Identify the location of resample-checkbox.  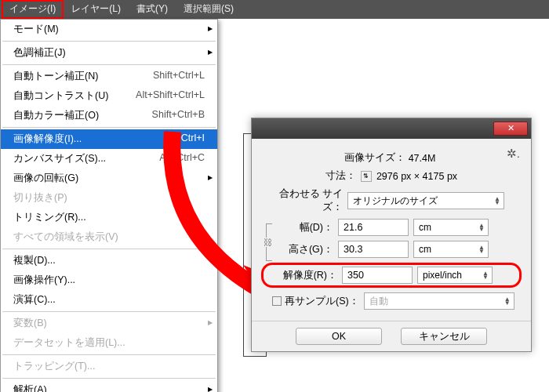
(277, 301).